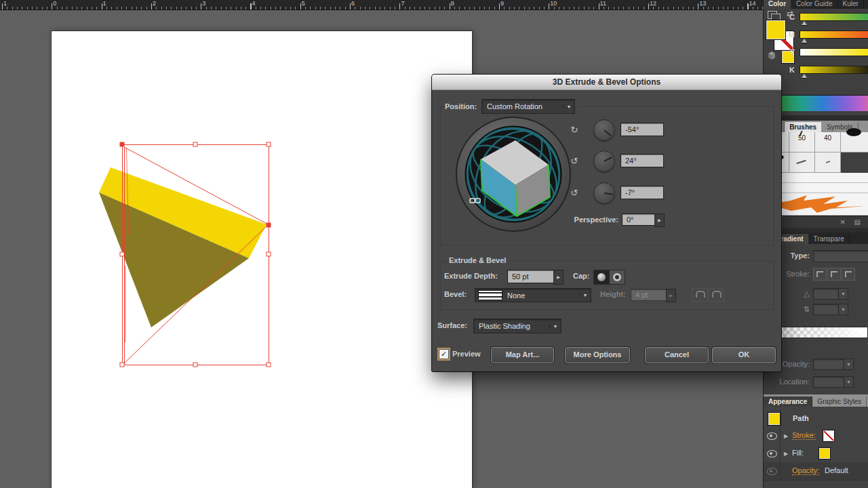 This screenshot has height=488, width=868. I want to click on more-options-button: More Options, so click(597, 355).